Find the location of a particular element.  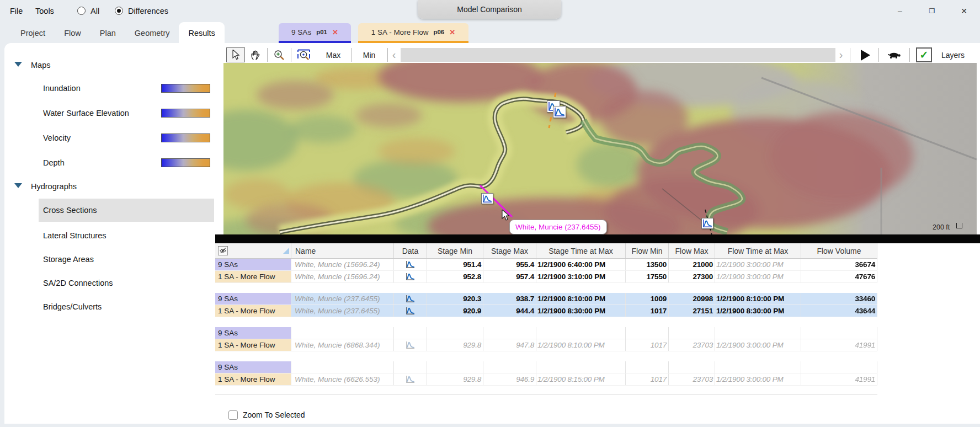

stage_min-cell: 929.8 is located at coordinates (455, 345).